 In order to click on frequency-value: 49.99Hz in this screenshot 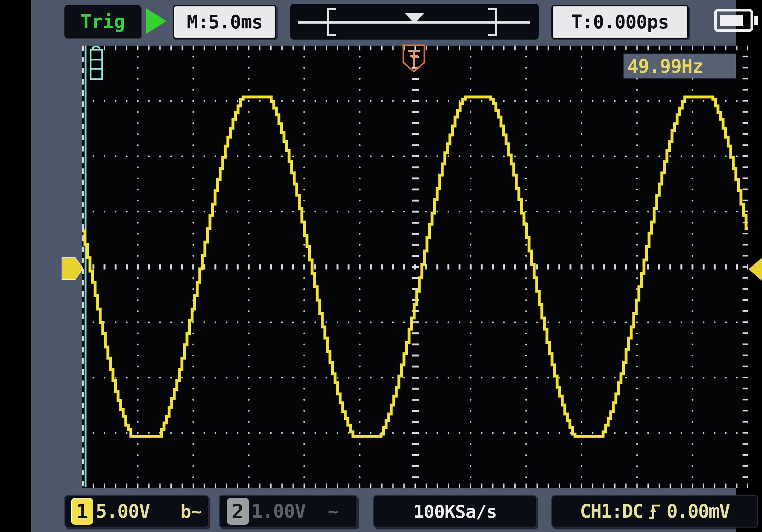, I will do `click(665, 66)`.